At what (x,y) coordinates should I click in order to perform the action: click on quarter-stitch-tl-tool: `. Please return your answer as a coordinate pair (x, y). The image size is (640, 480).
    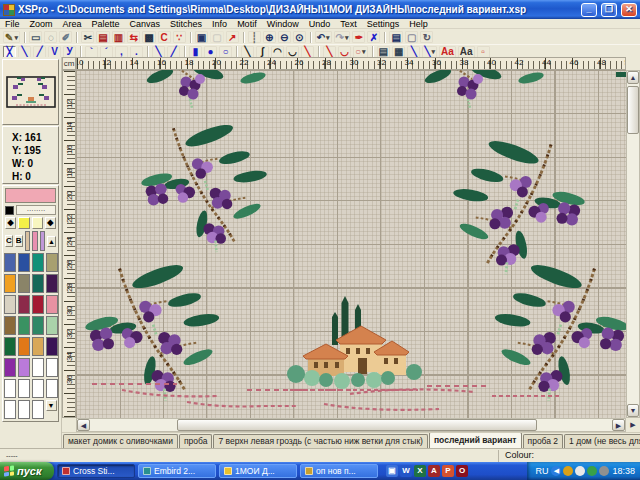
    Looking at the image, I should click on (92, 52).